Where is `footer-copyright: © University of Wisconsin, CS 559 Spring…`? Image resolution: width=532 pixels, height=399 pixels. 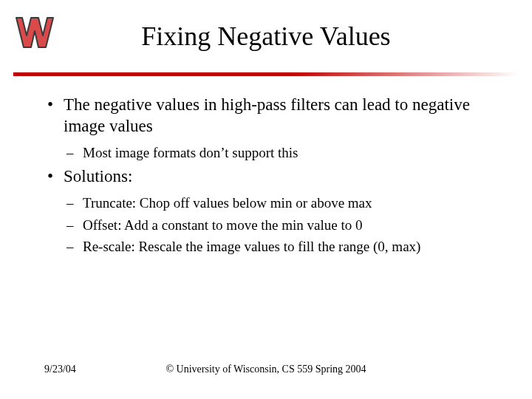 footer-copyright: © University of Wisconsin, CS 559 Spring… is located at coordinates (266, 369).